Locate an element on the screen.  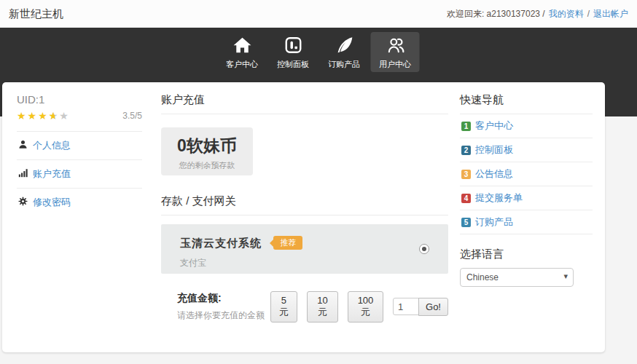
bar-chart-icon is located at coordinates (23, 174).